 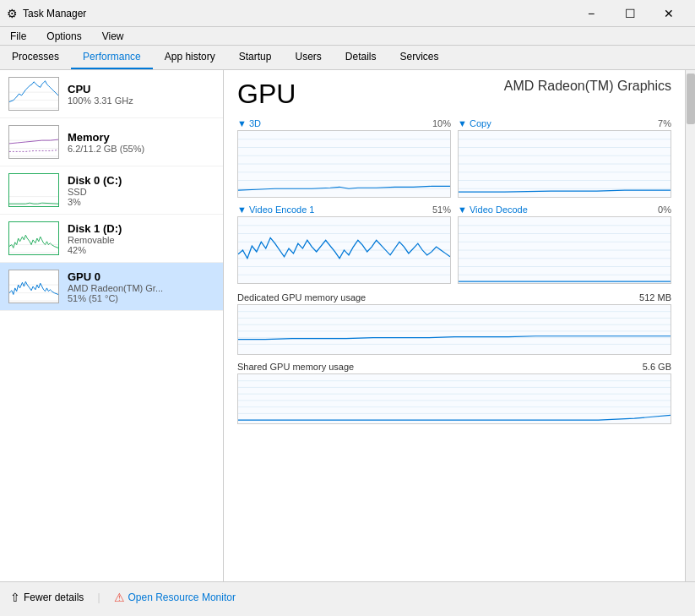 What do you see at coordinates (348, 14) in the screenshot?
I see `title-bar: ⚙ Task Manager − ☐ ✕` at bounding box center [348, 14].